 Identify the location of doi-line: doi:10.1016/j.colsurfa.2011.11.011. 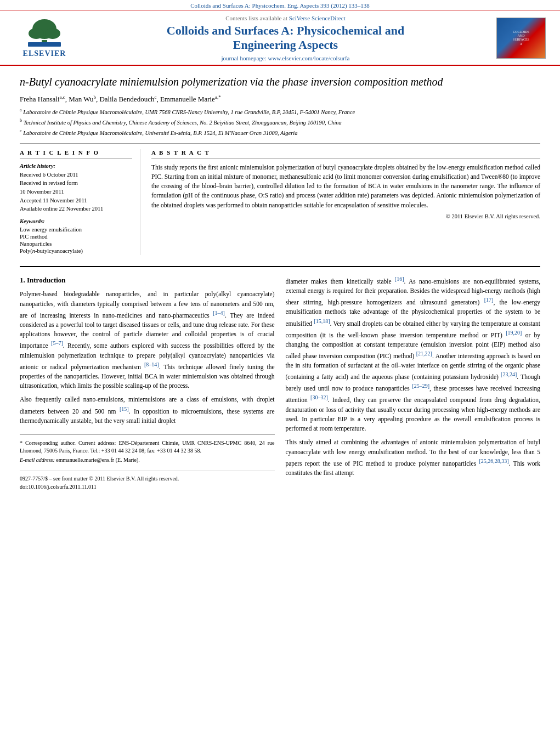
(147, 487).